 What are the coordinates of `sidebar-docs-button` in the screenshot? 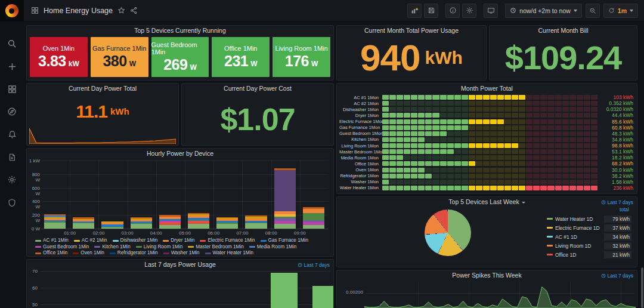 It's located at (12, 157).